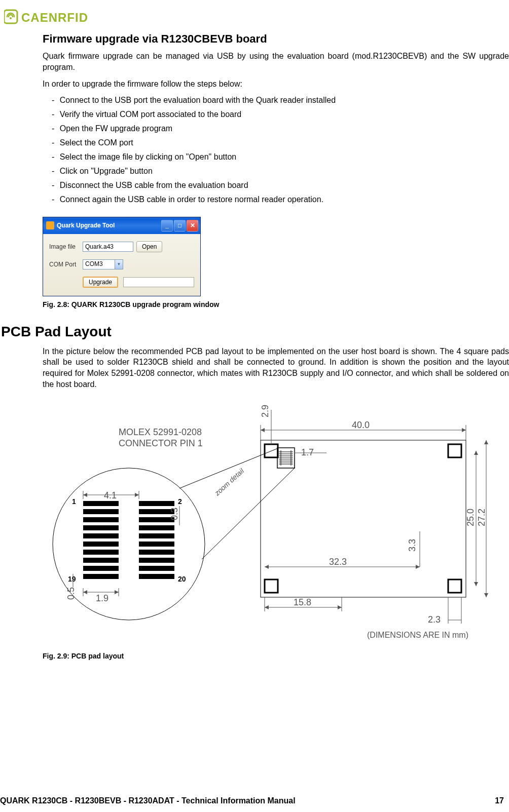  I want to click on step-item: Select the image file by clicking on "Op…, so click(283, 157).